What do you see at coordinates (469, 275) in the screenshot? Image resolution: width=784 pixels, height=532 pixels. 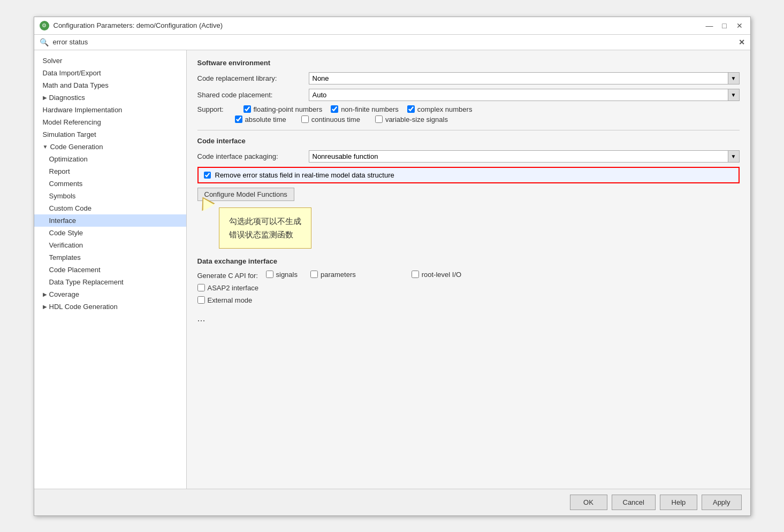 I see `generate-c-api-row: Generate C API for: signals parameters r…` at bounding box center [469, 275].